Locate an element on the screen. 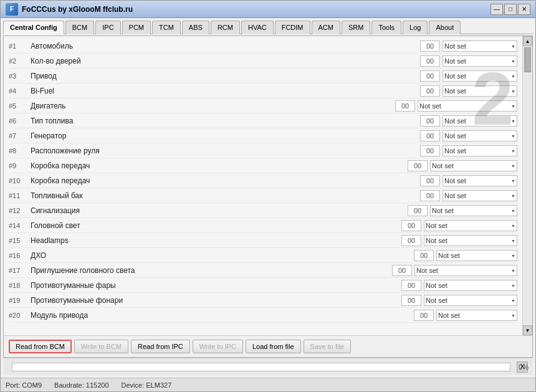 The height and width of the screenshot is (392, 536). row-number: #18 is located at coordinates (20, 285).